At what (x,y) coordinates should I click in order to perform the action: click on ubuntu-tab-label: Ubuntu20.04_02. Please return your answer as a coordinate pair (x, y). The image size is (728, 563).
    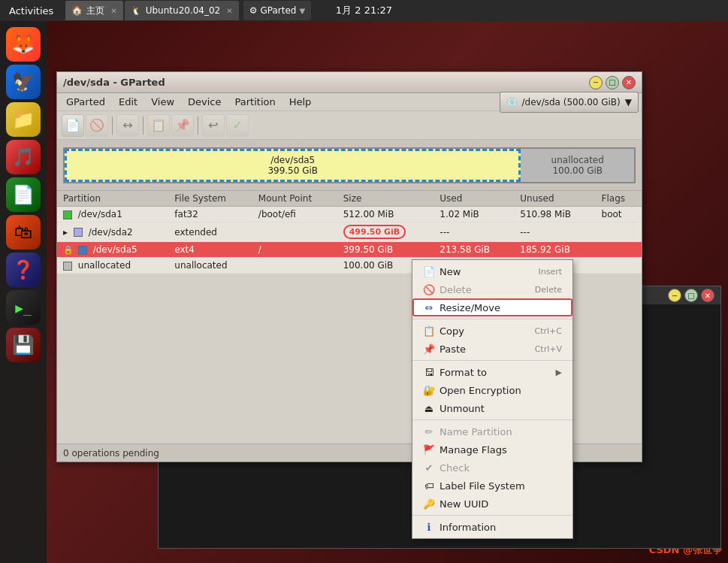
    Looking at the image, I should click on (183, 11).